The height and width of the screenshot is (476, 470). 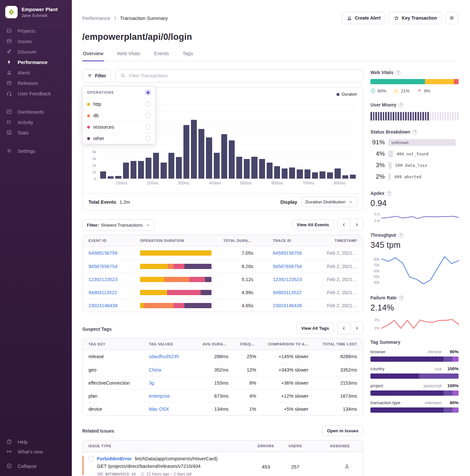 I want to click on operations-heading-row: OPERATIONS, so click(x=119, y=92).